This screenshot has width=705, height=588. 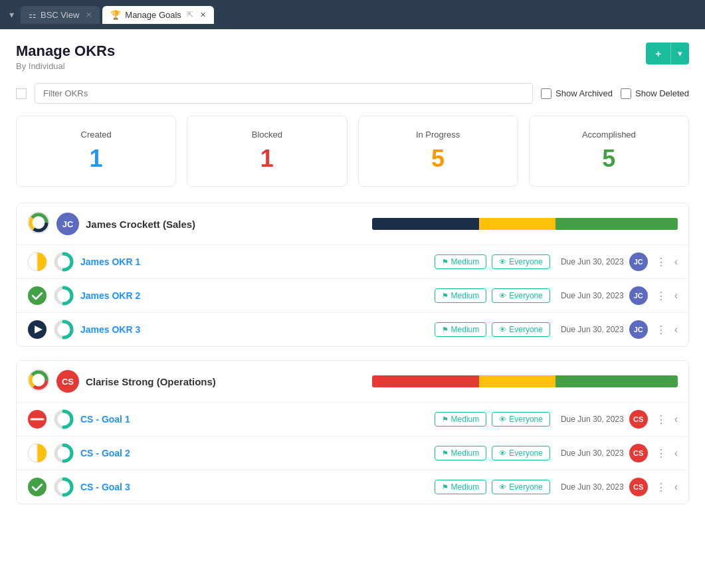 What do you see at coordinates (39, 224) in the screenshot?
I see `person-pie-james` at bounding box center [39, 224].